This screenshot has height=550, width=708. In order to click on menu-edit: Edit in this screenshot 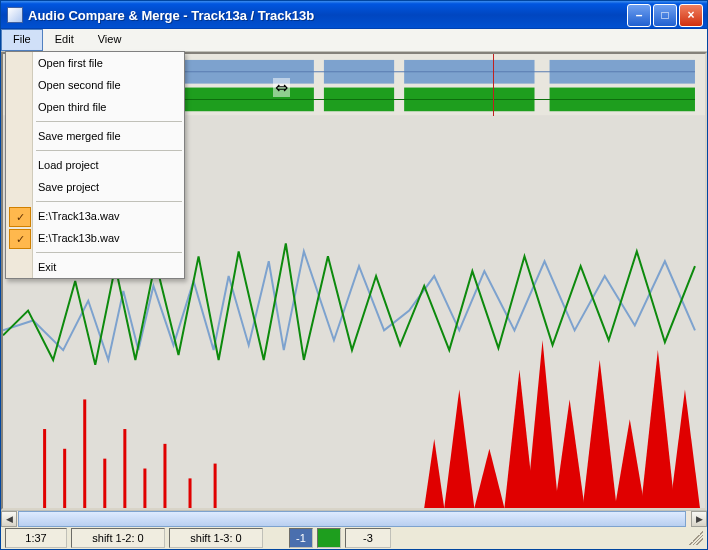, I will do `click(64, 40)`.